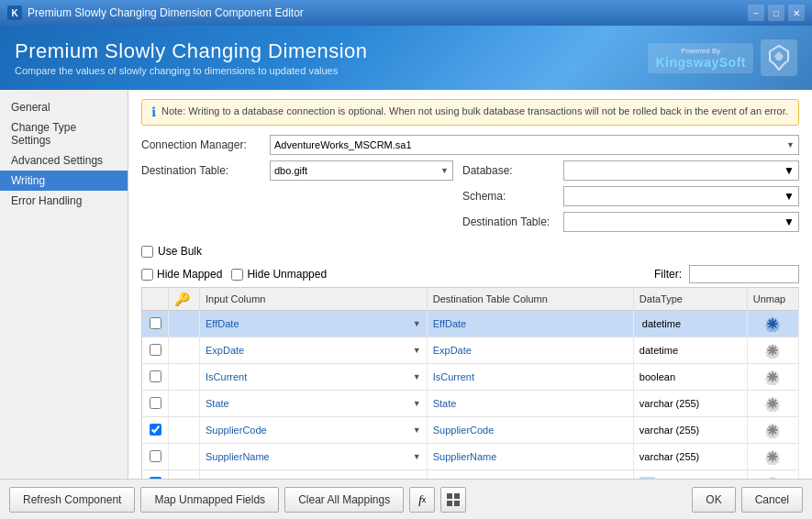 Image resolution: width=812 pixels, height=519 pixels. What do you see at coordinates (530, 325) in the screenshot?
I see `dest-col-cell: EffDate` at bounding box center [530, 325].